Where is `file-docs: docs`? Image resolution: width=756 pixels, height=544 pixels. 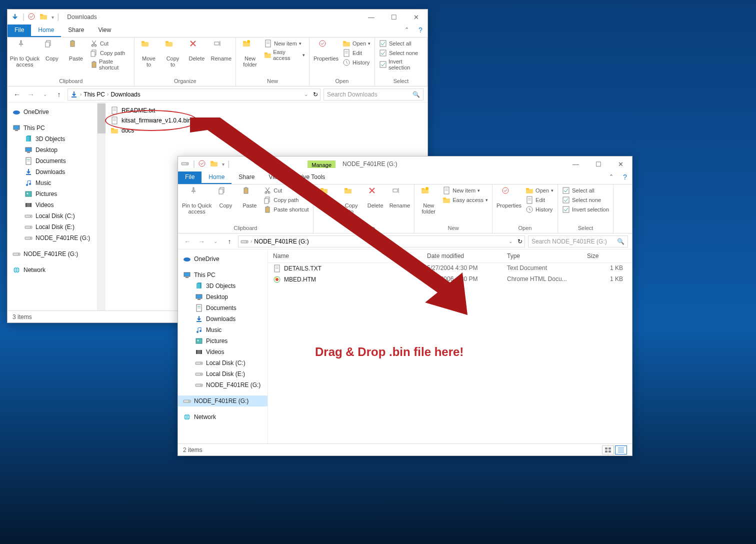 file-docs: docs is located at coordinates (266, 130).